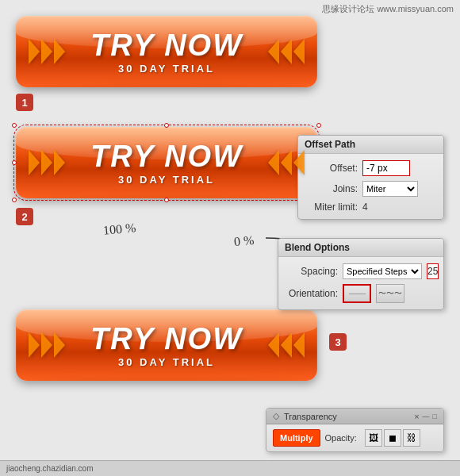 Image resolution: width=460 pixels, height=476 pixels. Describe the element at coordinates (312, 271) in the screenshot. I see `spacing-label: Spacing:` at that location.